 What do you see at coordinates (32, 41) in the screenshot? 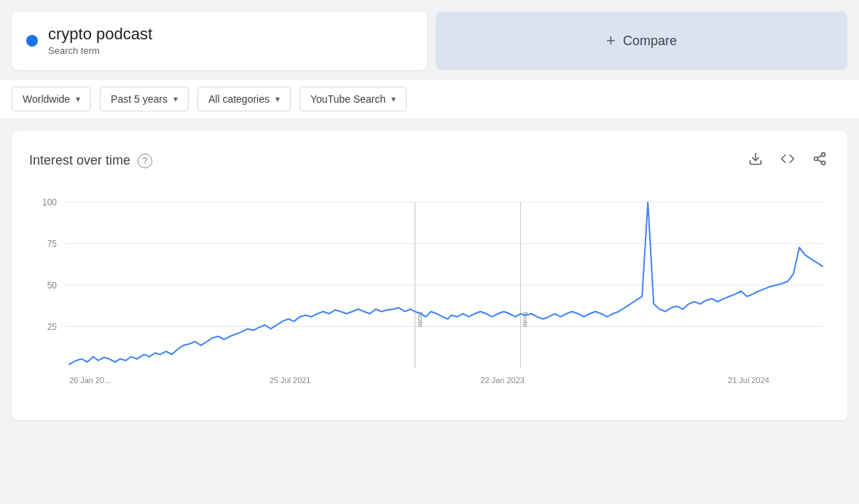
I see `search-term-dot` at bounding box center [32, 41].